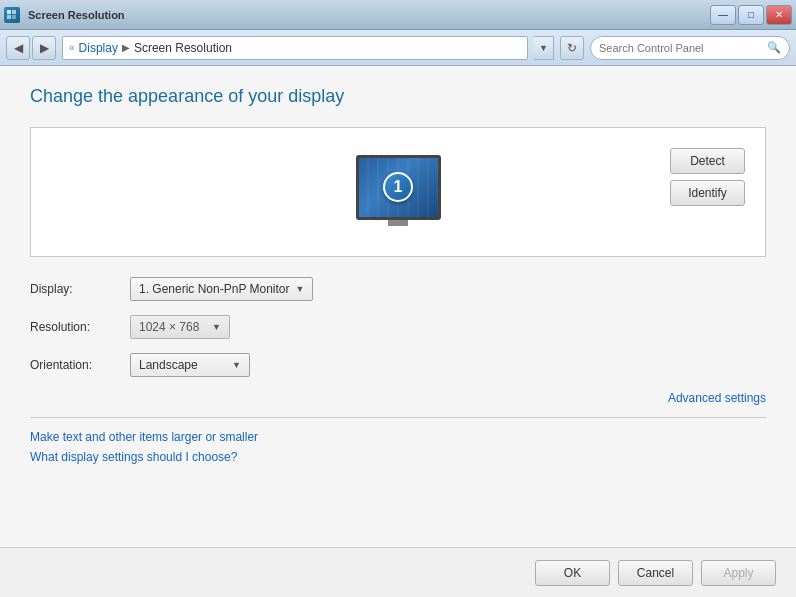 The height and width of the screenshot is (597, 796). What do you see at coordinates (398, 192) in the screenshot?
I see `monitor-display: 1` at bounding box center [398, 192].